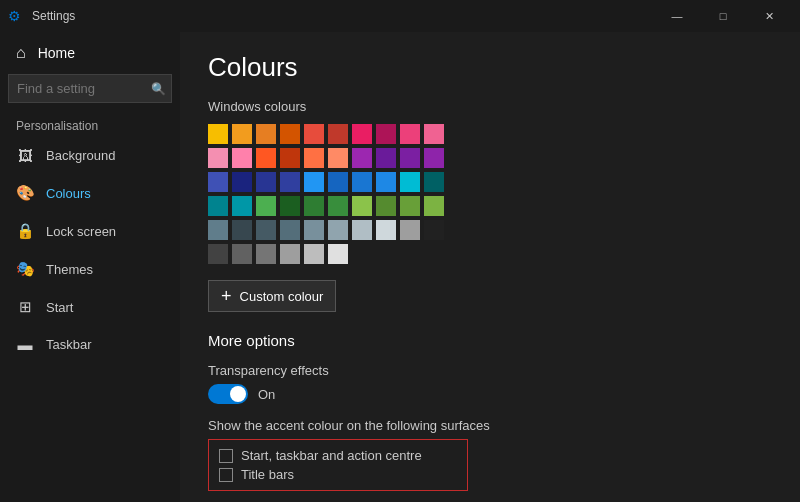  Describe the element at coordinates (723, 16) in the screenshot. I see `maximize-button: □` at that location.